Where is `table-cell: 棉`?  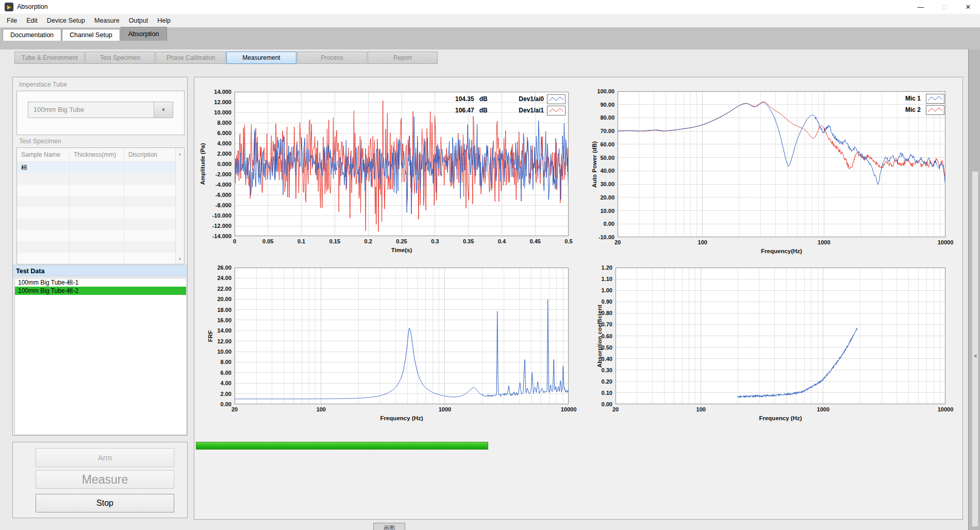 table-cell: 棉 is located at coordinates (43, 168).